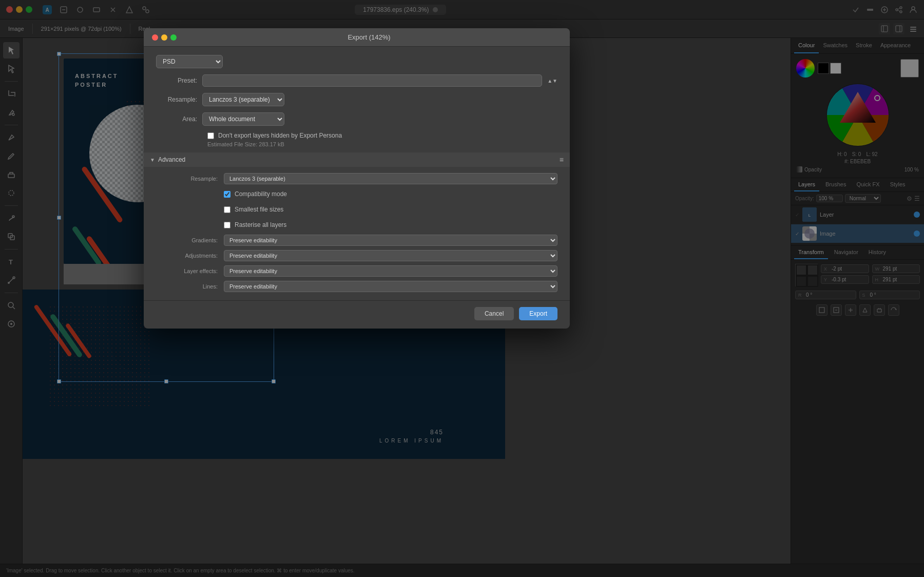 Image resolution: width=924 pixels, height=577 pixels. What do you see at coordinates (357, 160) in the screenshot?
I see `advanced-section-header: ▼ Advanced ≡` at bounding box center [357, 160].